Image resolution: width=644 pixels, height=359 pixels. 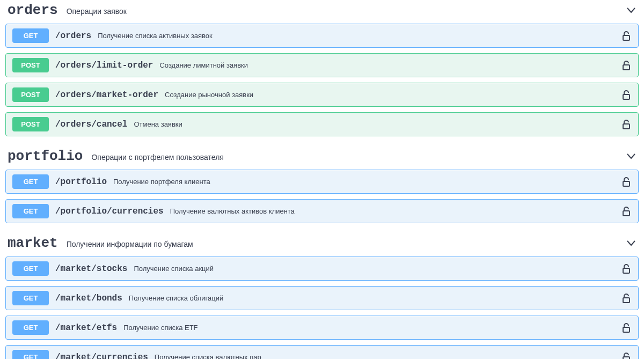 What do you see at coordinates (176, 298) in the screenshot?
I see `operation-summary: Получение списка облигаций` at bounding box center [176, 298].